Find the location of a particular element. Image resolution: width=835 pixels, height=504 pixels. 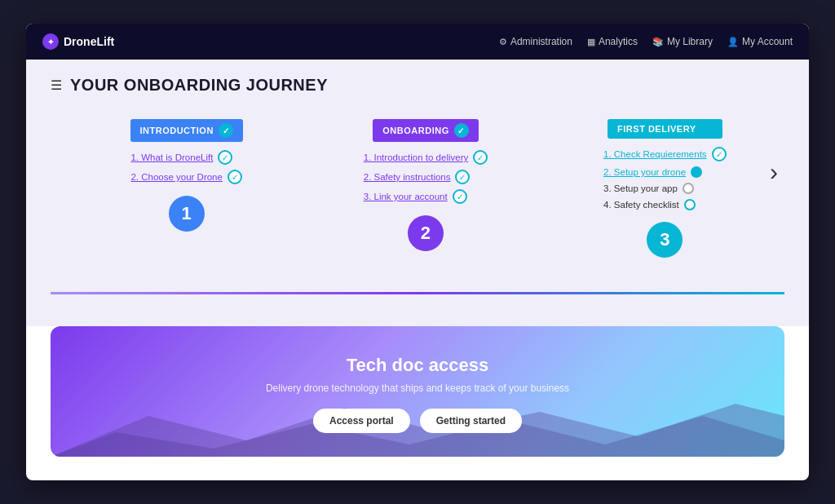

onboarding-item-3: 3. Link your account ✓ is located at coordinates (416, 197).